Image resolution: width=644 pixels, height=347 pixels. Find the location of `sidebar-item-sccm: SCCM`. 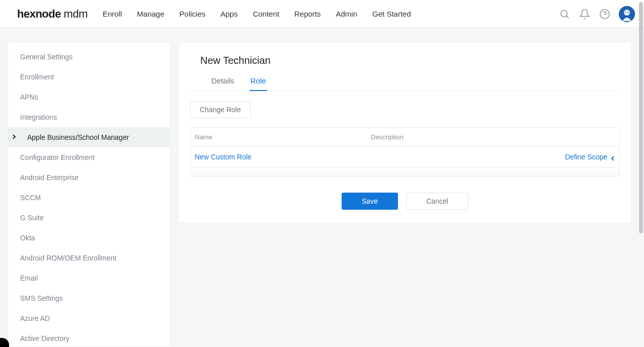

sidebar-item-sccm: SCCM is located at coordinates (89, 198).